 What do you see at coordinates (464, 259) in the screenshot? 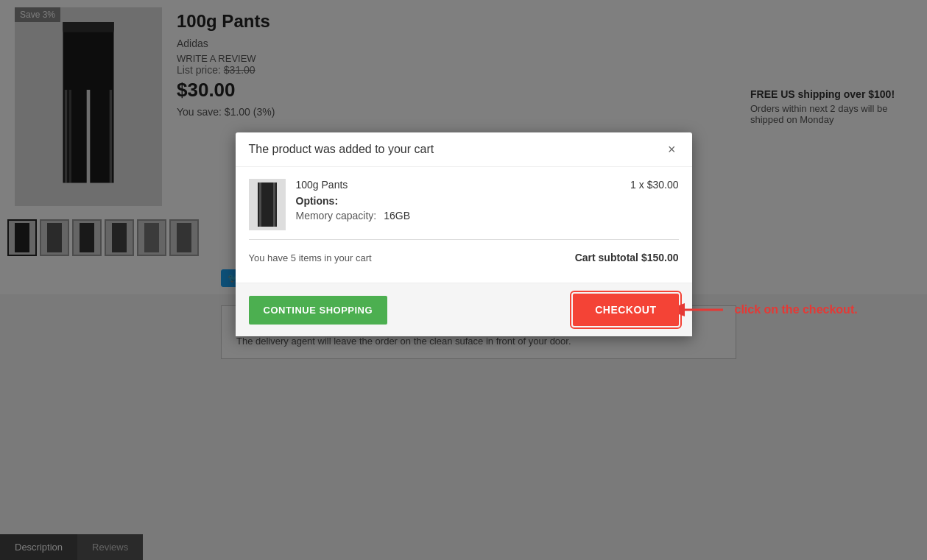
I see `cart-summary: You have 5 items in your cart Cart subto…` at bounding box center [464, 259].